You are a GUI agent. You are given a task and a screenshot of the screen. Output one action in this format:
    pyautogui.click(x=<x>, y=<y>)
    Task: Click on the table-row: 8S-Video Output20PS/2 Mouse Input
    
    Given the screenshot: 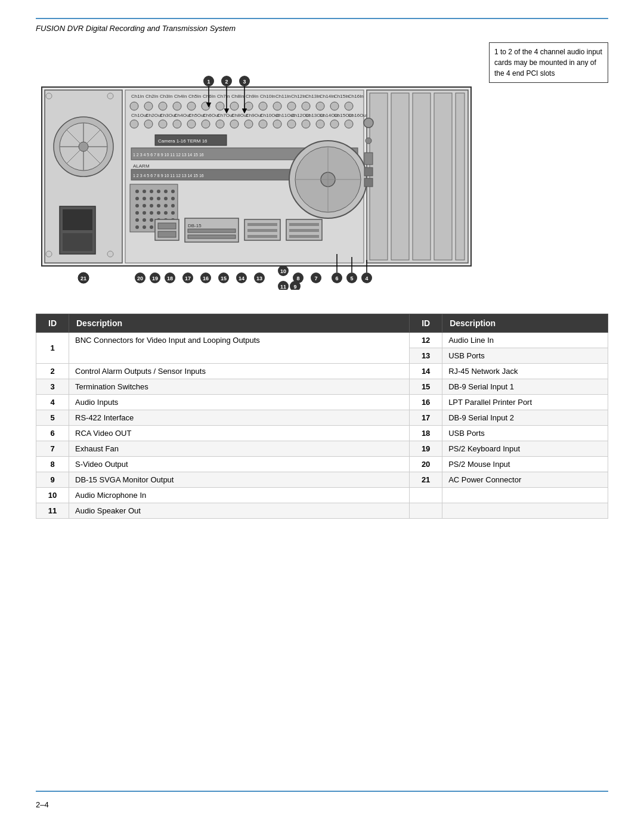 What is the action you would take?
    pyautogui.click(x=322, y=465)
    